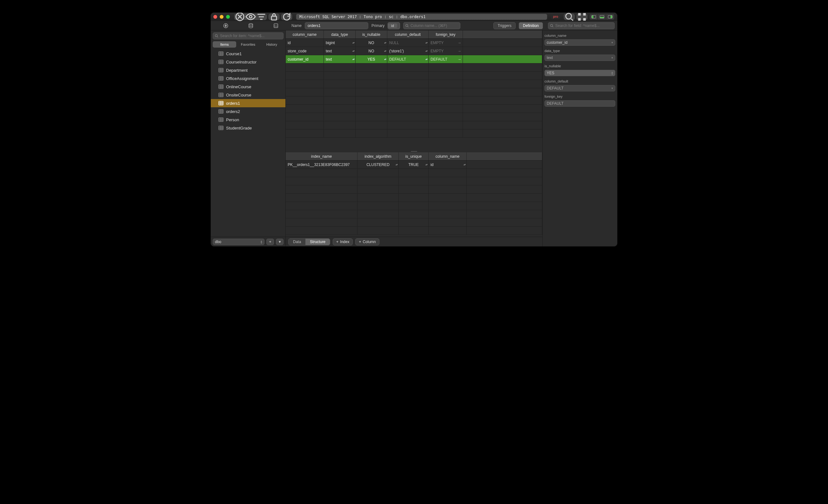  Describe the element at coordinates (414, 165) in the screenshot. I see `index-row: PK__orders1__3213E83F06BC2397CLUSTERED▴▾…` at that location.